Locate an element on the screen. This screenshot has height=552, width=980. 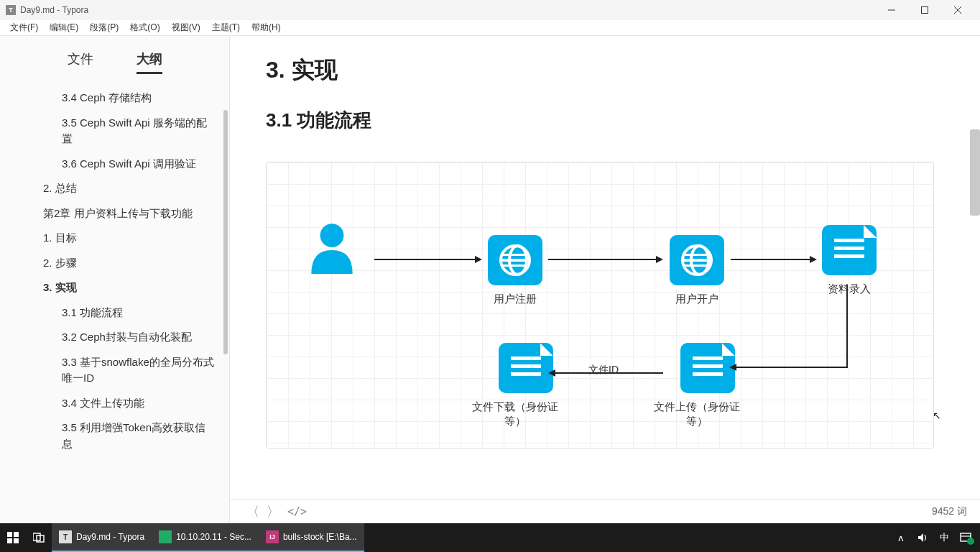
status-bar: 〈 〉 </> 9452 词 is located at coordinates (605, 511).